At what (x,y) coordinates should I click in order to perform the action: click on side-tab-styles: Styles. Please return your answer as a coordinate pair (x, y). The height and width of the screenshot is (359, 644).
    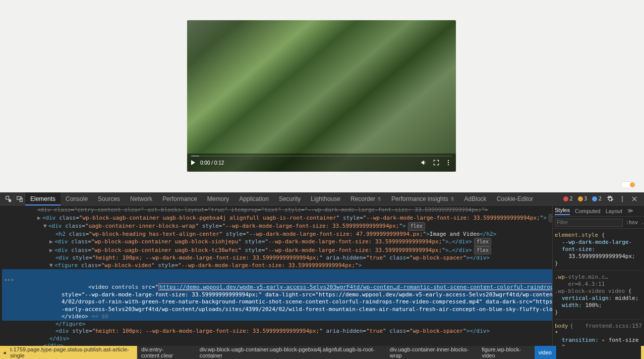
    Looking at the image, I should click on (562, 211).